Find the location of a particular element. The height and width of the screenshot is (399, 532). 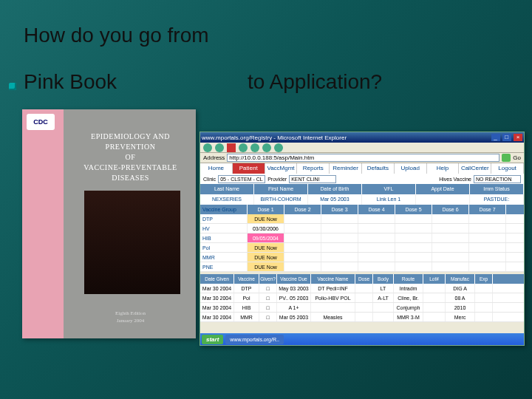

tab-home: Home is located at coordinates (216, 168).